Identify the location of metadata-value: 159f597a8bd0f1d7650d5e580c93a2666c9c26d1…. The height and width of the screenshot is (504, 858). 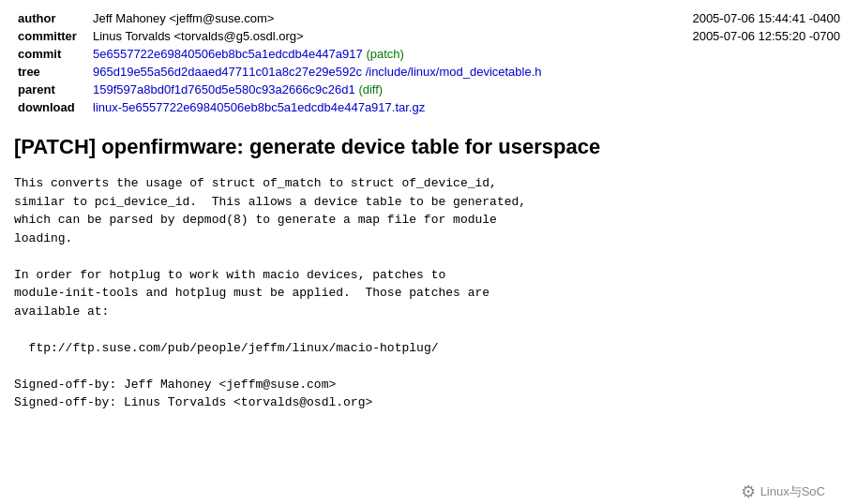
(364, 90).